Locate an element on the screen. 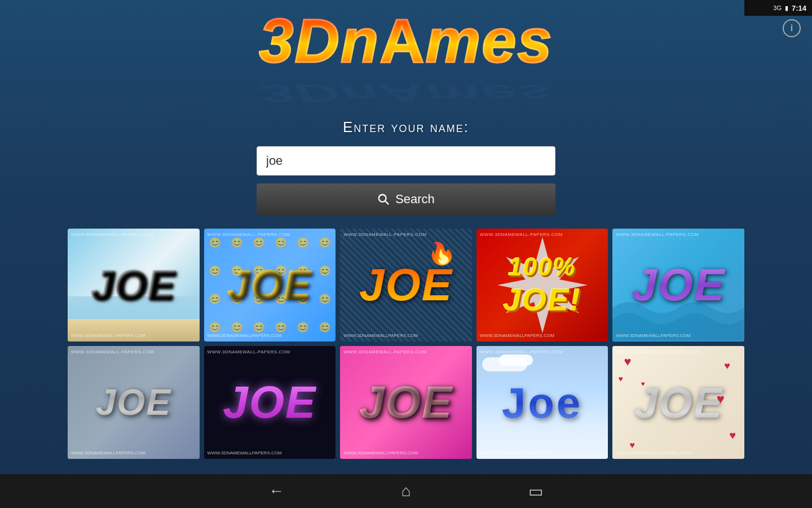 Image resolution: width=812 pixels, height=508 pixels. battery-icon: ▮ is located at coordinates (787, 8).